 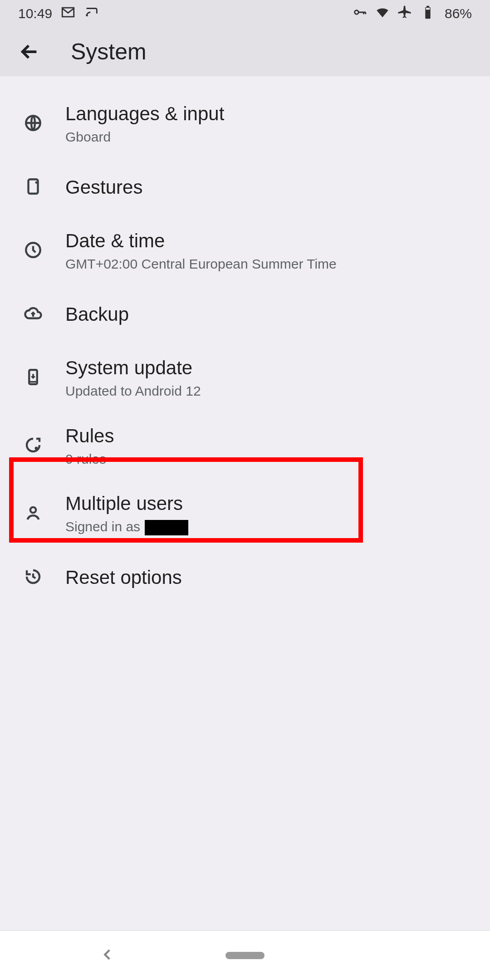 What do you see at coordinates (167, 528) in the screenshot?
I see `redacted-username` at bounding box center [167, 528].